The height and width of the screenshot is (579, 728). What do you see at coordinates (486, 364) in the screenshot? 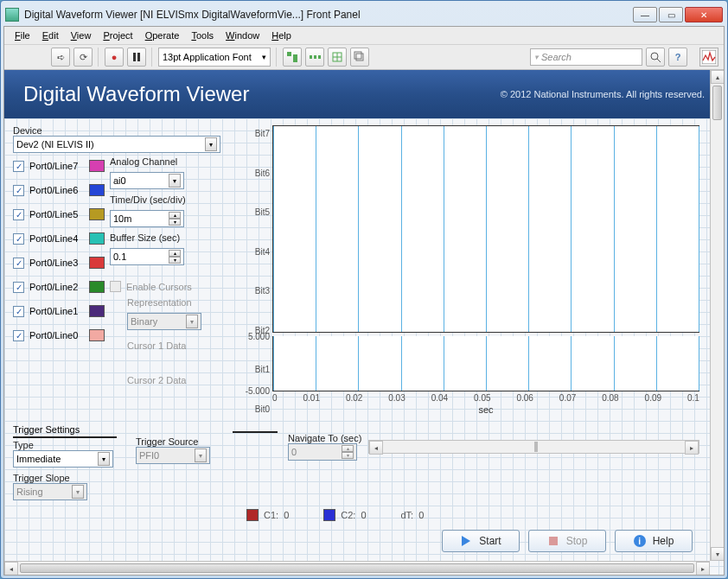
I see `analog-plot: 5.000 -5.000` at bounding box center [486, 364].